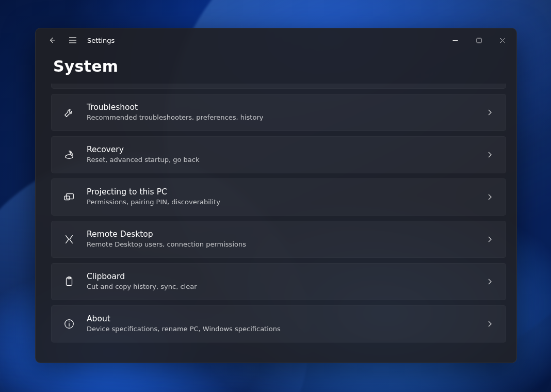 This screenshot has width=551, height=392. Describe the element at coordinates (503, 40) in the screenshot. I see `close-icon` at that location.